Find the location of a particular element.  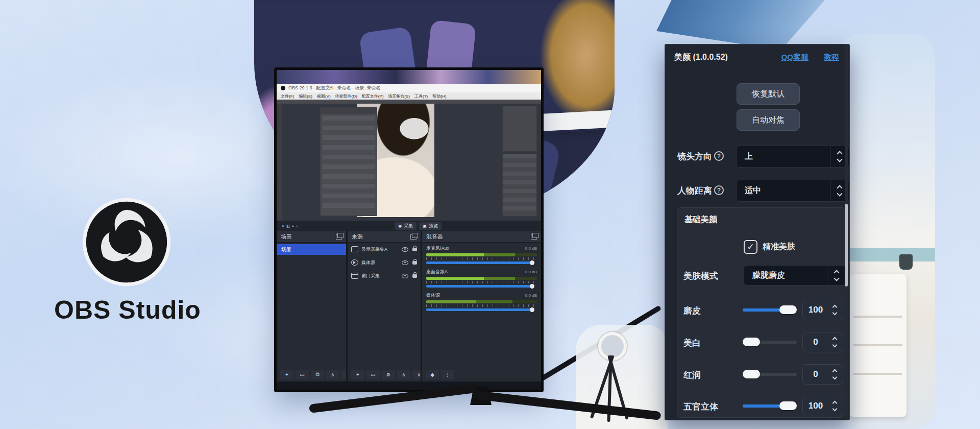

source-row: 显示器采集A is located at coordinates (384, 249).